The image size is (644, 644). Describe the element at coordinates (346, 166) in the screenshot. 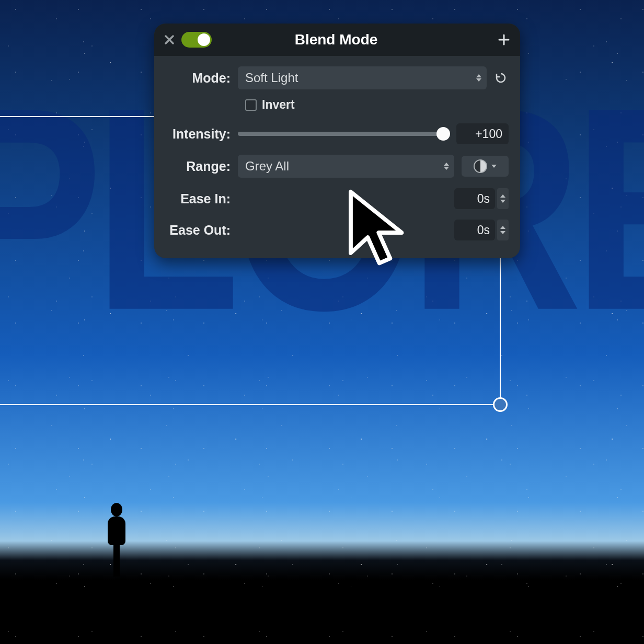

I see `range-select: Grey All` at that location.